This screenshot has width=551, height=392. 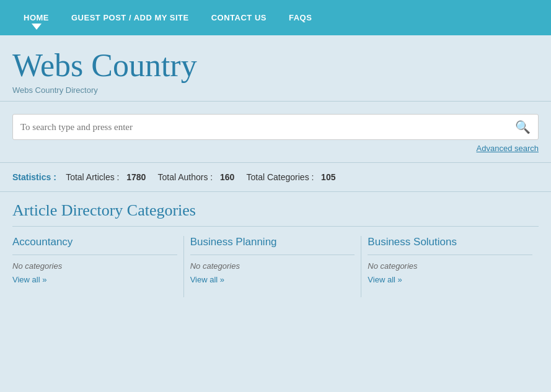 What do you see at coordinates (275, 127) in the screenshot?
I see `search-wrapper: 🔍` at bounding box center [275, 127].